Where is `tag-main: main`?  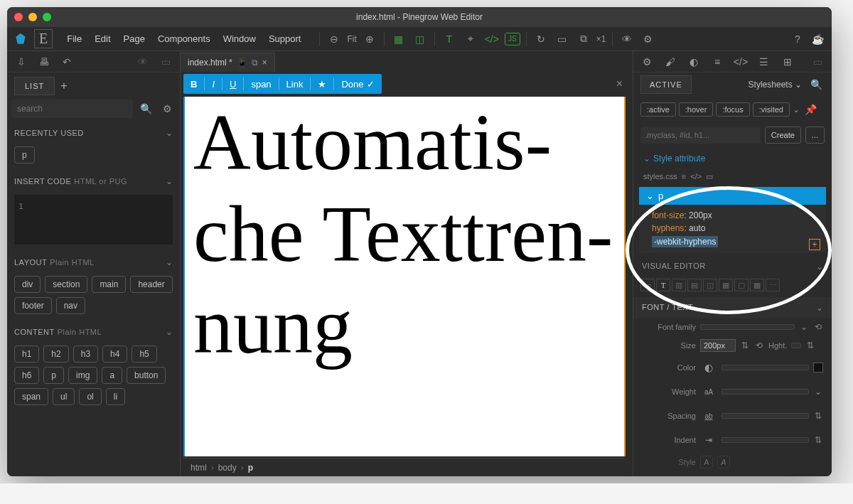 tag-main: main is located at coordinates (109, 284).